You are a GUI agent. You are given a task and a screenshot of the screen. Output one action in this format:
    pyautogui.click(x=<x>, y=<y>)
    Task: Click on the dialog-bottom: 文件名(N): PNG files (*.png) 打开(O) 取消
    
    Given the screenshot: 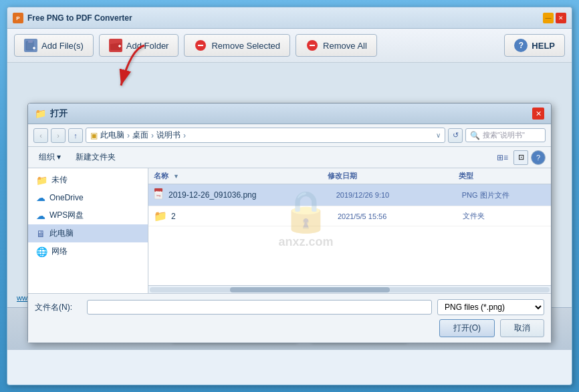 What is the action you would take?
    pyautogui.click(x=290, y=318)
    